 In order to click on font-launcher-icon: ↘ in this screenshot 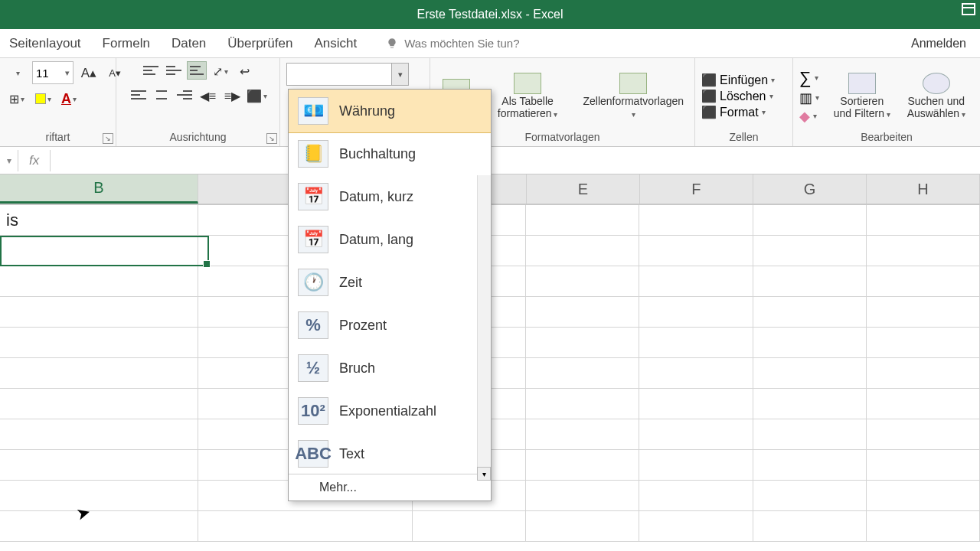, I will do `click(108, 139)`.